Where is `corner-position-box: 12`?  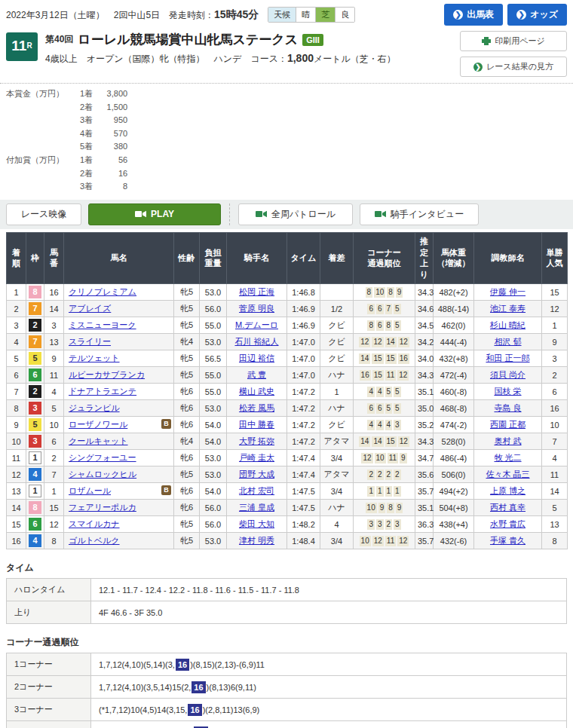
corner-position-box: 12 is located at coordinates (378, 541).